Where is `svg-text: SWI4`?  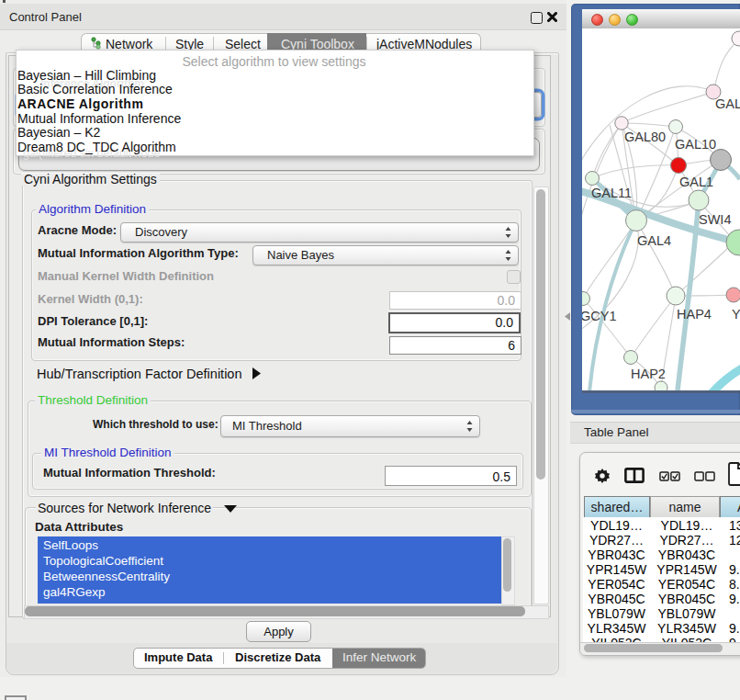
svg-text: SWI4 is located at coordinates (714, 220).